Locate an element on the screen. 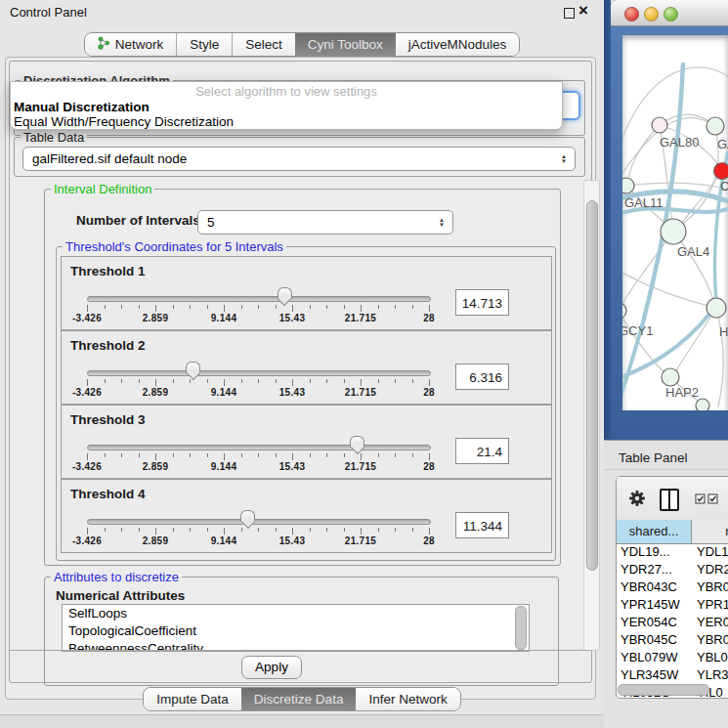  threshold-4-panel: Threshold 4 -3.4262.8599.14415.4321.7152… is located at coordinates (307, 516).